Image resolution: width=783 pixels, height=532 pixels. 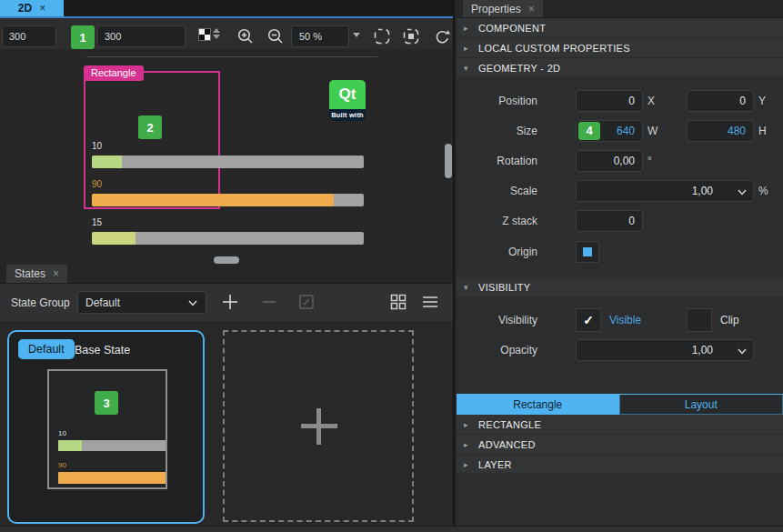 I want to click on rotation-row: Rotation 0,00 °, so click(x=620, y=160).